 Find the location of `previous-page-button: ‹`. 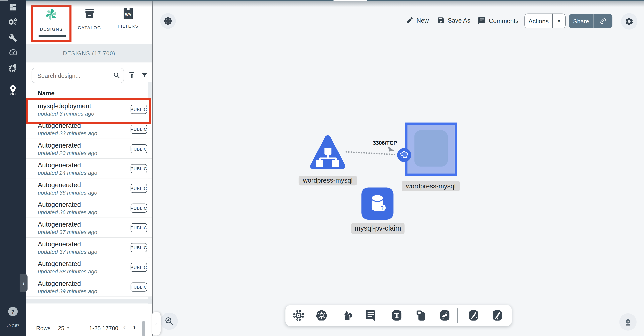

previous-page-button: ‹ is located at coordinates (124, 327).